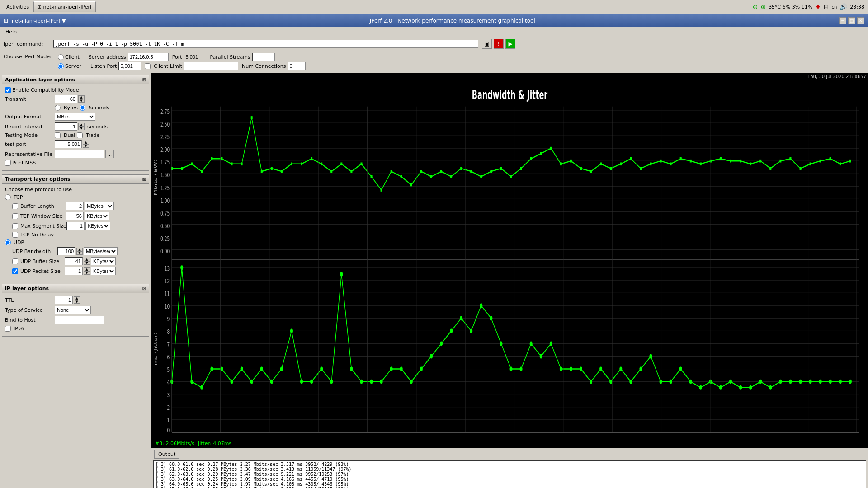 This screenshot has height=488, width=868. Describe the element at coordinates (15, 216) in the screenshot. I see `tcp-window-checkbox` at that location.